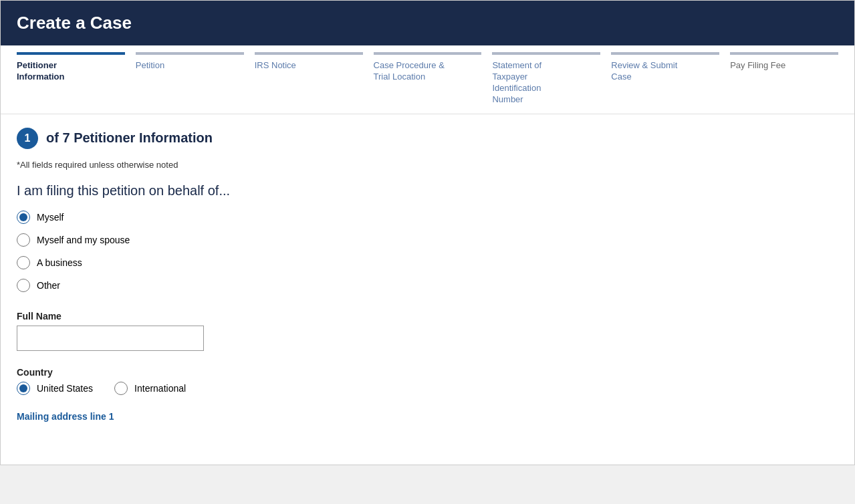 The image size is (855, 504). I want to click on label-other: Other, so click(48, 285).